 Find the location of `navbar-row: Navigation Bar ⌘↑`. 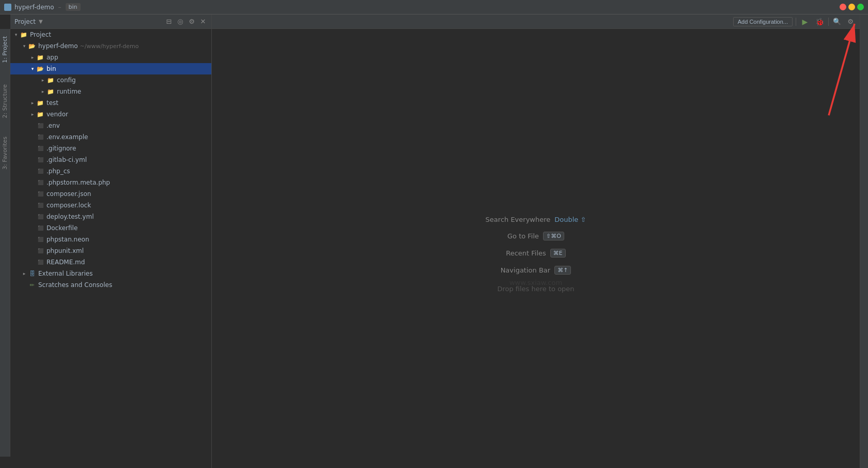

navbar-row: Navigation Bar ⌘↑ is located at coordinates (536, 270).